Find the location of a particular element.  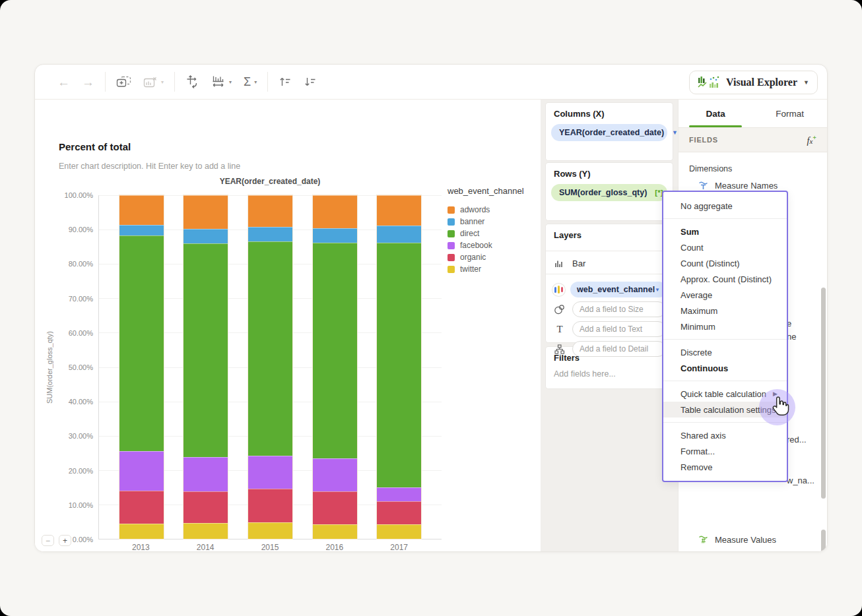

tab-data: Data is located at coordinates (715, 113).